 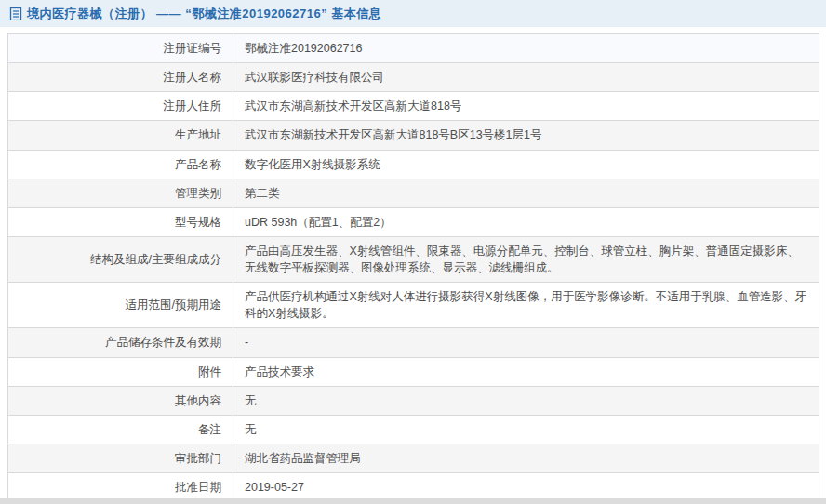 What do you see at coordinates (121, 78) in the screenshot?
I see `row-label: 注册人名称` at bounding box center [121, 78].